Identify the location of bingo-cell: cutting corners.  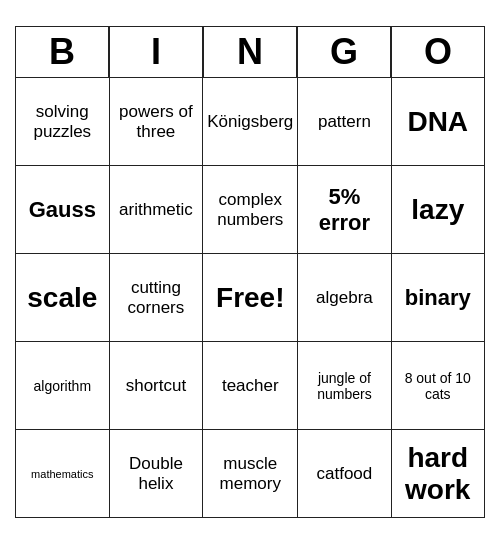
(156, 298).